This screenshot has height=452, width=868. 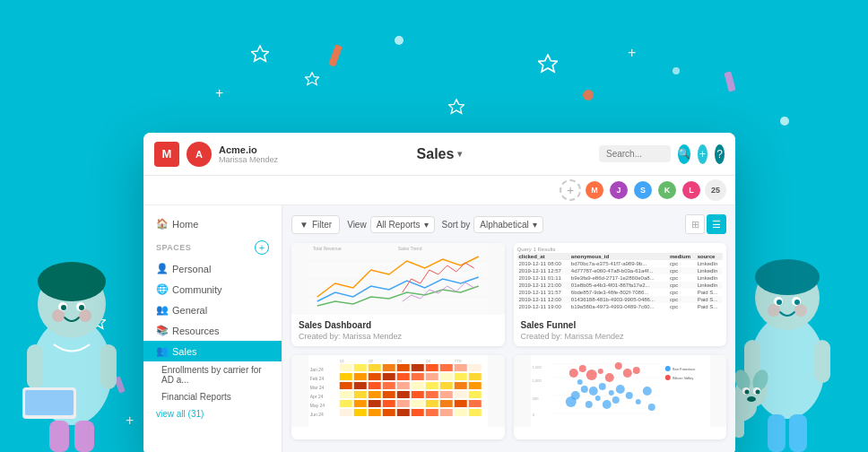 I want to click on workspace-user: Marissa Mendez, so click(x=248, y=160).